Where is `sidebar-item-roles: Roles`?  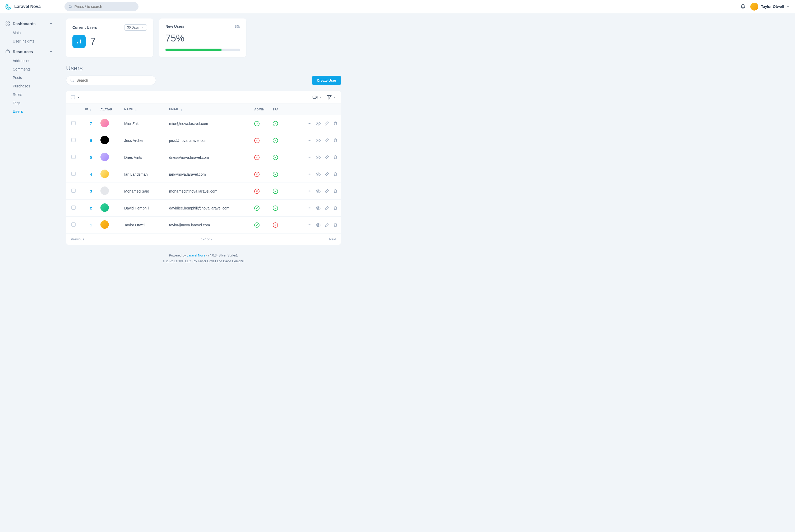 sidebar-item-roles: Roles is located at coordinates (29, 94).